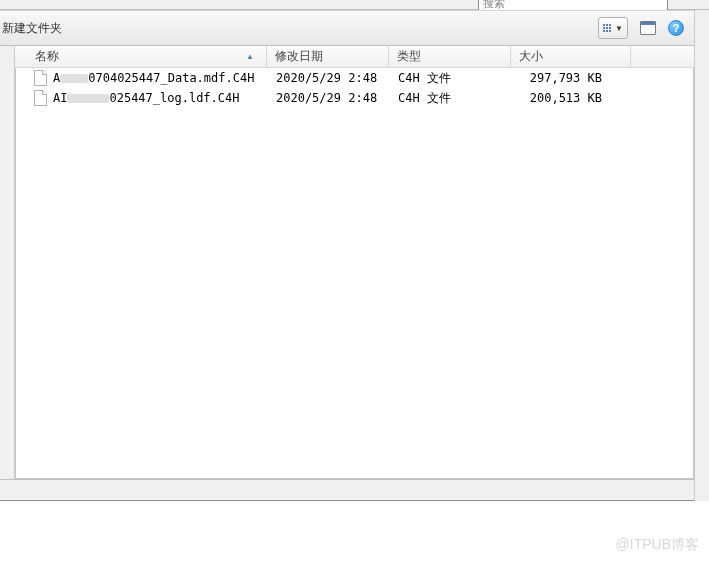 This screenshot has height=562, width=709. Describe the element at coordinates (347, 28) in the screenshot. I see `toolbar: 新建文件夹 ▼ ?` at that location.